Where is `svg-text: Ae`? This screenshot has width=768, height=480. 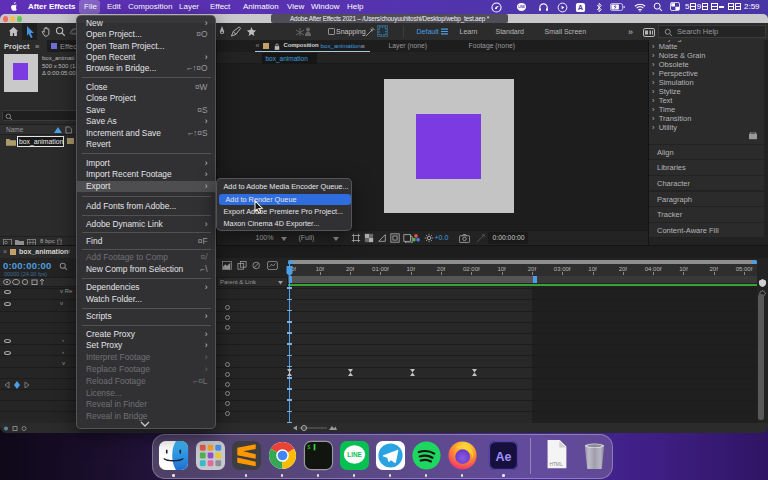 svg-text: Ae is located at coordinates (503, 457).